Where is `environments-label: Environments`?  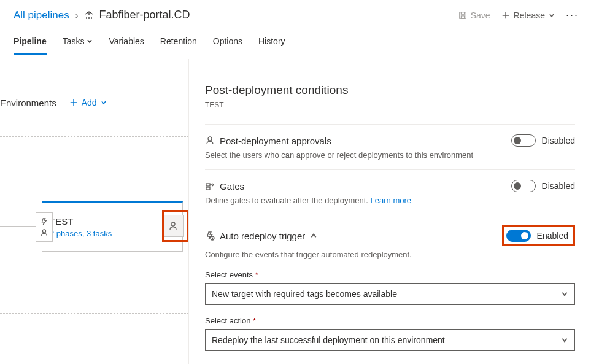
environments-label: Environments is located at coordinates (28, 103).